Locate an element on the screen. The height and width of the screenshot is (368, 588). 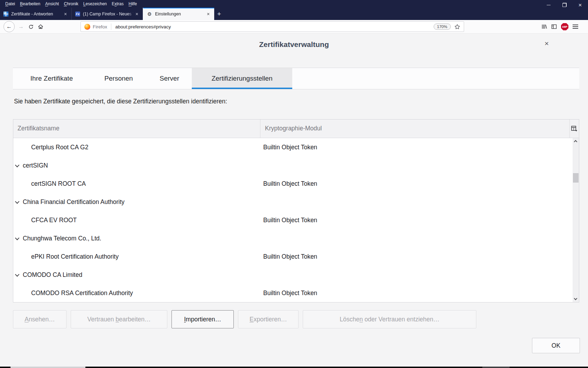
menu-bar: Datei Bearbeiten Ansicht Chronik Lesezei… is located at coordinates (294, 4).